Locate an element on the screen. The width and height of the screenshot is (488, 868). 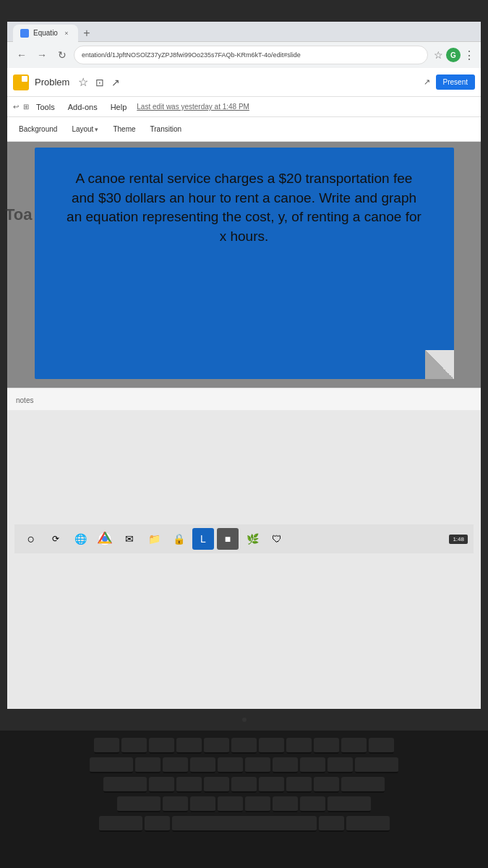
key-shift-left is located at coordinates (139, 804).